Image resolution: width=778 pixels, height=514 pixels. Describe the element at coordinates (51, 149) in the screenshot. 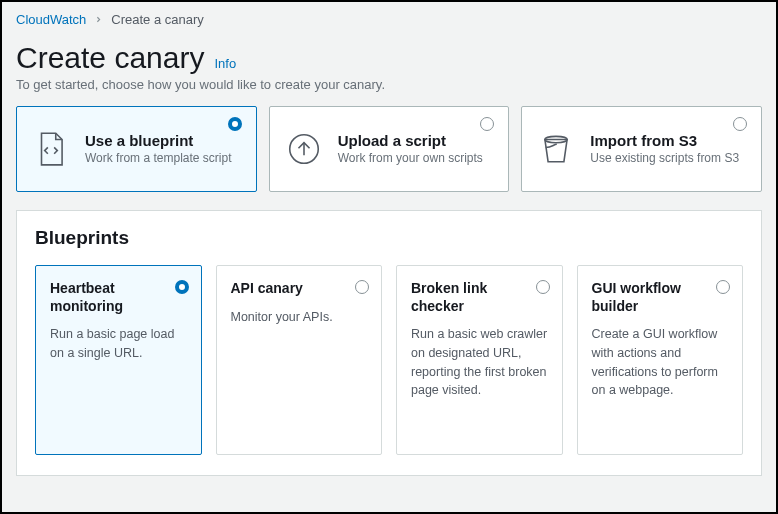

I see `script-file-icon` at that location.